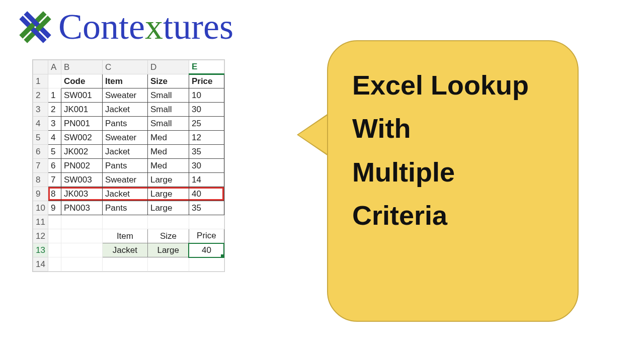 This screenshot has width=644, height=362. I want to click on col-header-C: C, so click(125, 67).